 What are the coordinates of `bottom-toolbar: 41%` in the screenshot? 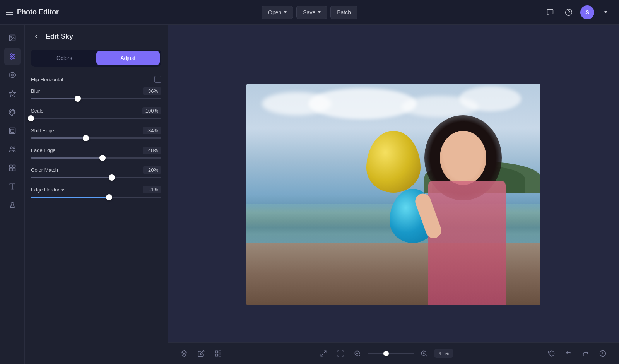 It's located at (393, 353).